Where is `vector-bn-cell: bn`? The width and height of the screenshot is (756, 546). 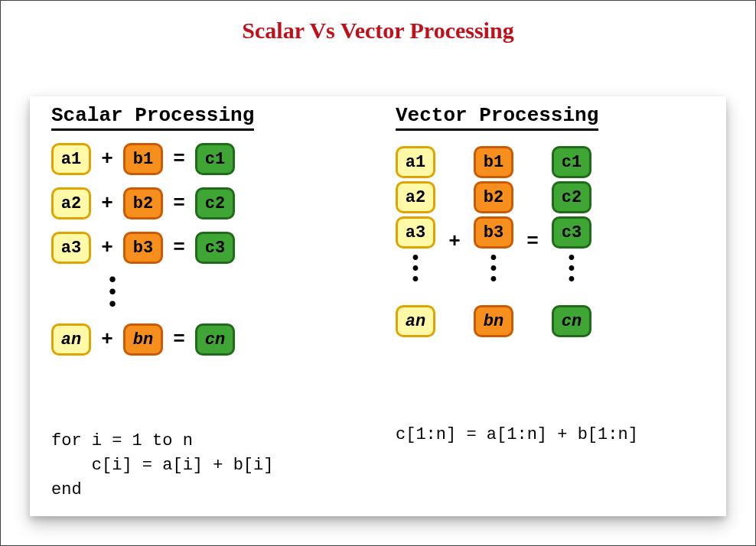
vector-bn-cell: bn is located at coordinates (494, 321).